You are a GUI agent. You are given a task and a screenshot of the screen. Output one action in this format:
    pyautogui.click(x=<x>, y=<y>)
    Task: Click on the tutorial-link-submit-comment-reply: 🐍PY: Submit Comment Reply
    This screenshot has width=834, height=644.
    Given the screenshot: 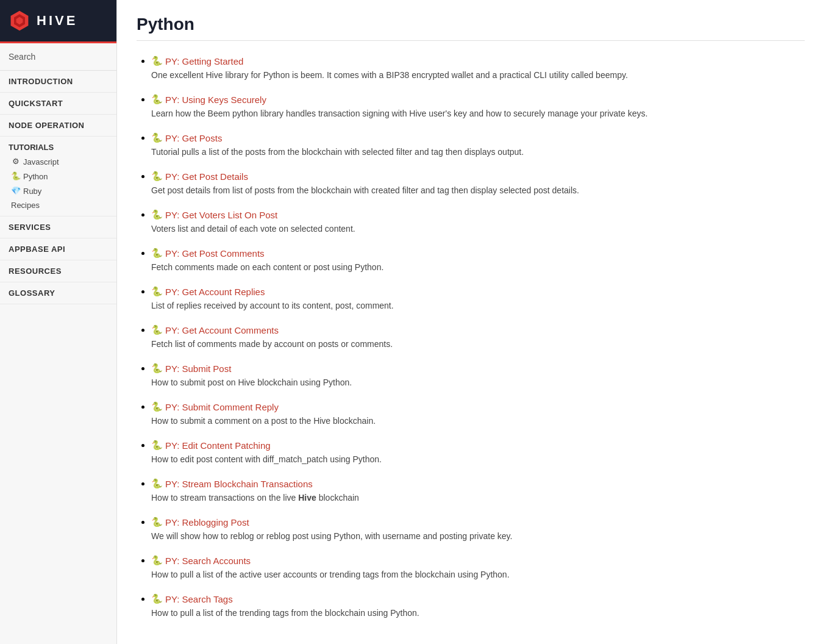 What is the action you would take?
    pyautogui.click(x=215, y=407)
    